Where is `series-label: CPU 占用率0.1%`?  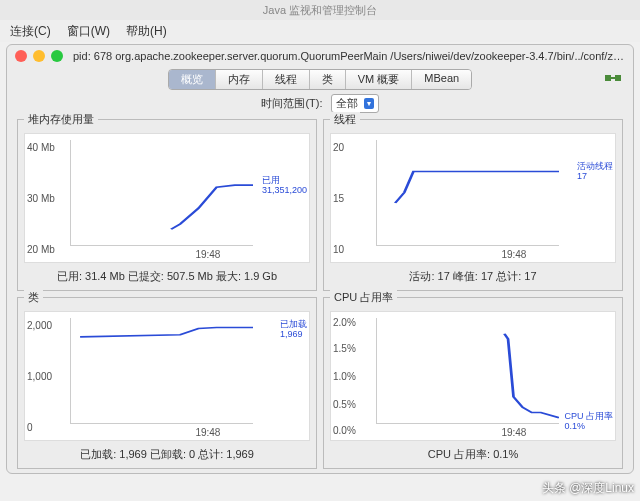 series-label: CPU 占用率0.1% is located at coordinates (588, 422).